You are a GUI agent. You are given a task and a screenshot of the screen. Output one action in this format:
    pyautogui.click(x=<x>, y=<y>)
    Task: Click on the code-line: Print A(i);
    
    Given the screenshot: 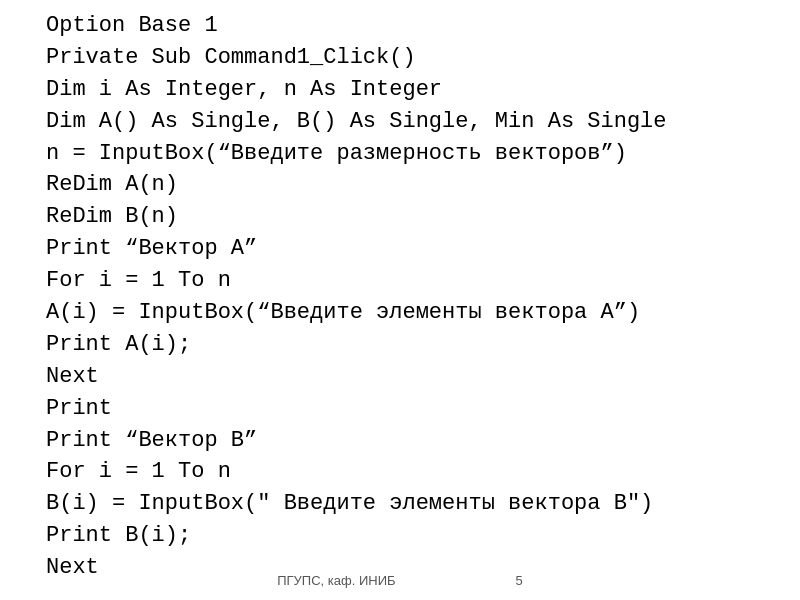 What is the action you would take?
    pyautogui.click(x=400, y=345)
    